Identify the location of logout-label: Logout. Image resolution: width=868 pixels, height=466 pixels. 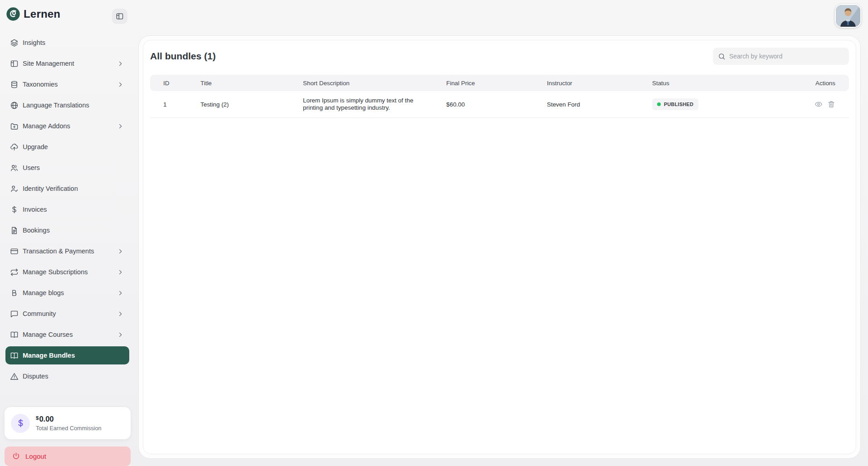
(36, 456).